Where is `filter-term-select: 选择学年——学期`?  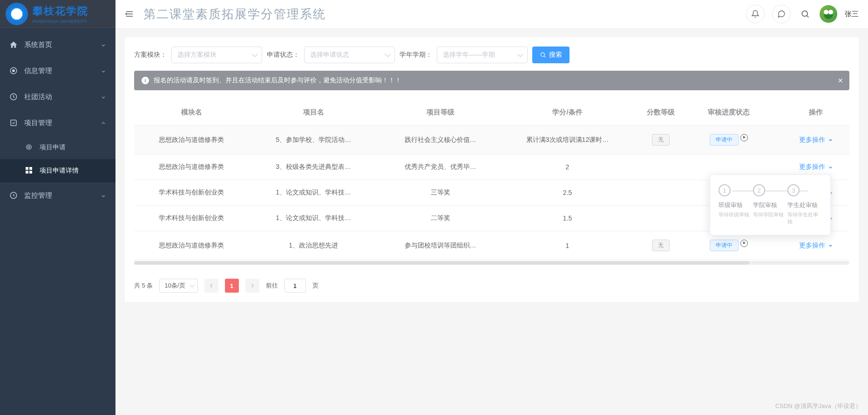 filter-term-select: 选择学年——学期 is located at coordinates (482, 55).